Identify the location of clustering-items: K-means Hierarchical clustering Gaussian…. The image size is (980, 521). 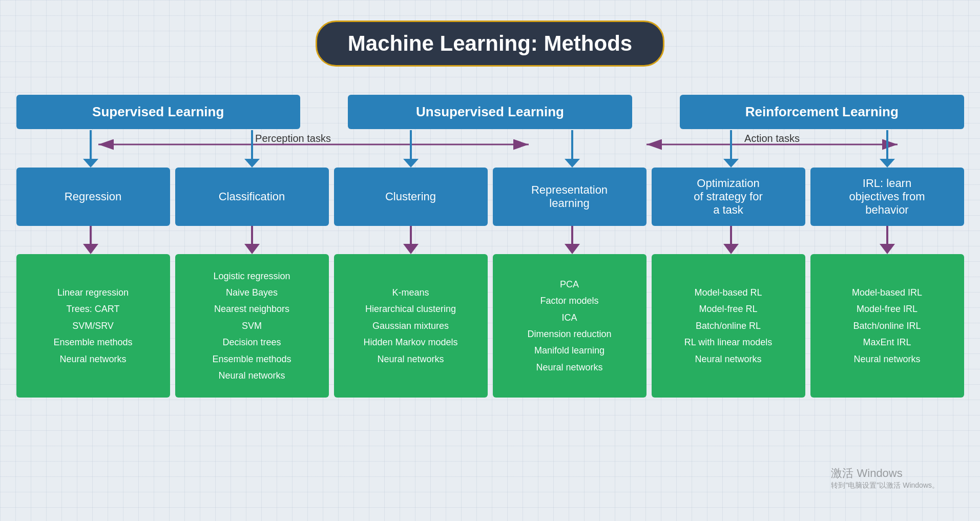
(410, 326).